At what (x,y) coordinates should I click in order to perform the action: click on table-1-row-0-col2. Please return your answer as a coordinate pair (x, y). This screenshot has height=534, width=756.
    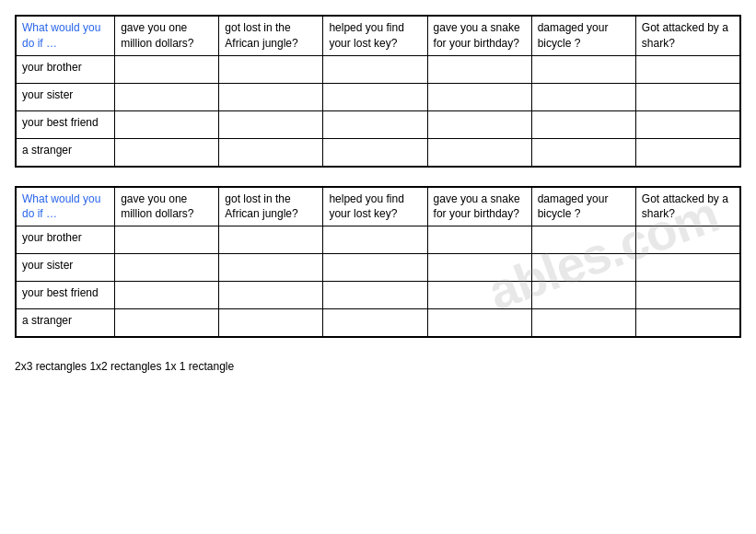
    Looking at the image, I should click on (271, 69).